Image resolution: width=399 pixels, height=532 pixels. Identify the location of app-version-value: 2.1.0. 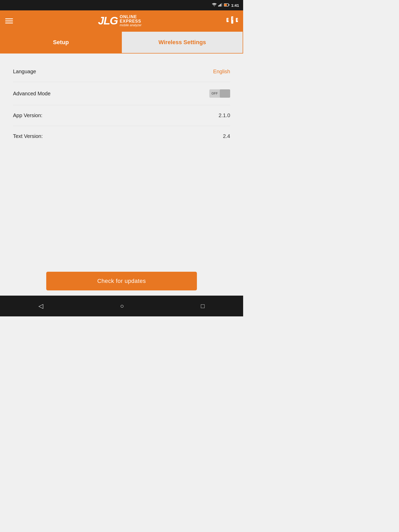
(224, 115).